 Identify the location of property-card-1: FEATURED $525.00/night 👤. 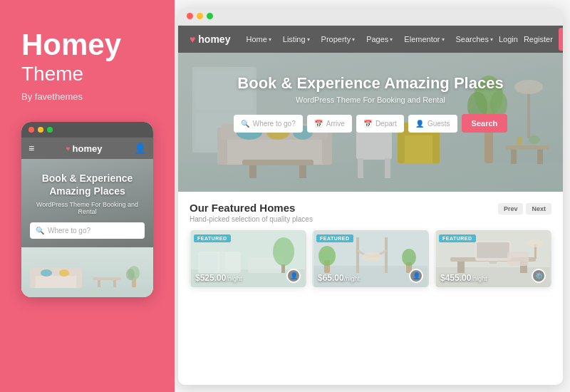
(248, 259).